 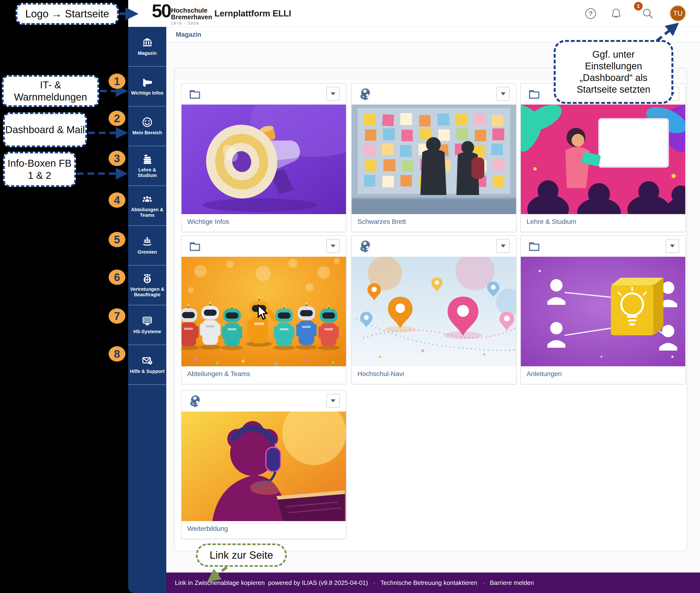 I want to click on annotation-number-1: 1, so click(x=117, y=81).